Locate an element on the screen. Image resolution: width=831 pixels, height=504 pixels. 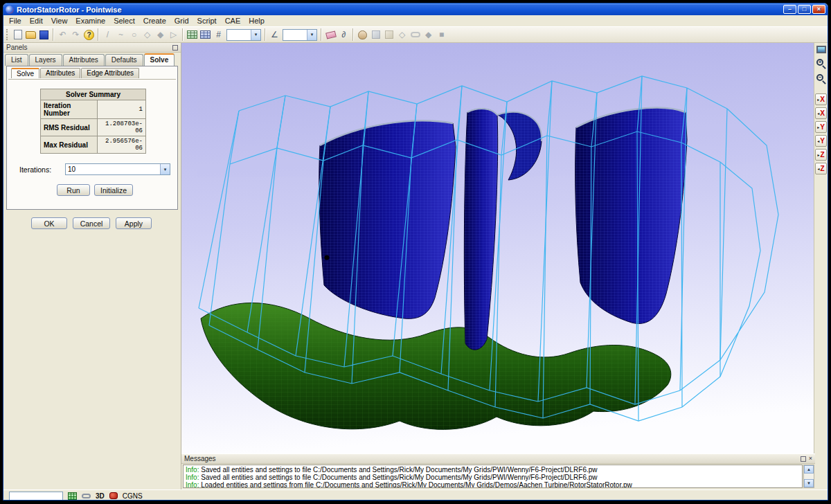
window-title: RotorStatorRotor - Pointwise is located at coordinates (69, 10).